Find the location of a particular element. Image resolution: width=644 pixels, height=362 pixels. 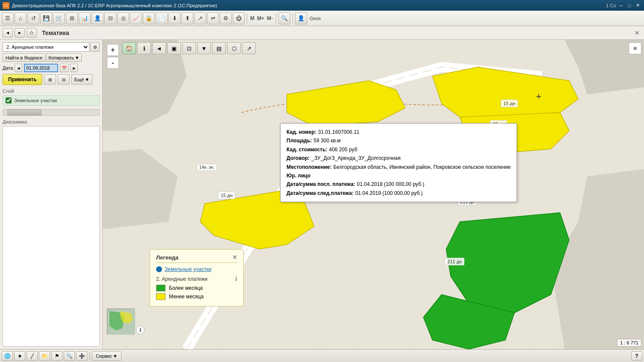

bt-globe-btn: 🌐 is located at coordinates (7, 356).